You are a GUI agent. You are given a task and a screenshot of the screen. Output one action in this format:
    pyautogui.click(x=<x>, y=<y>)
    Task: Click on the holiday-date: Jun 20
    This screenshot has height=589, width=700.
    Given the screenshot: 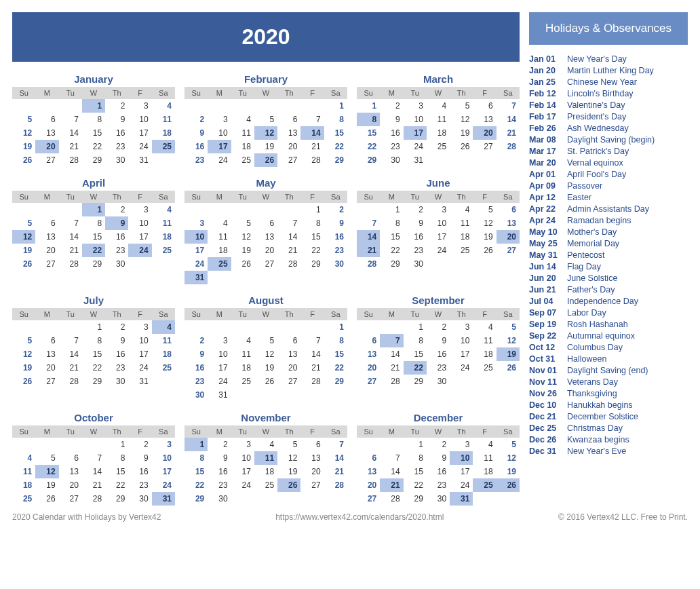 What is the action you would take?
    pyautogui.click(x=545, y=278)
    